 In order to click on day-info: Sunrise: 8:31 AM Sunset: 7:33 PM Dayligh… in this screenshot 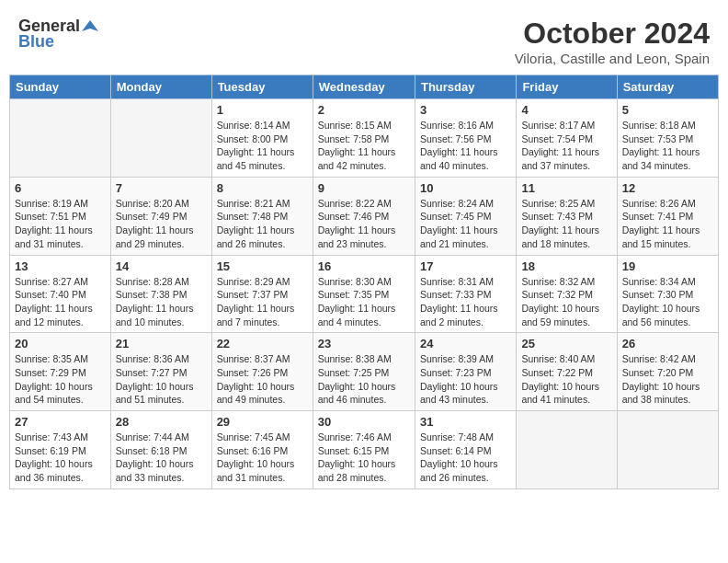, I will do `click(465, 302)`.